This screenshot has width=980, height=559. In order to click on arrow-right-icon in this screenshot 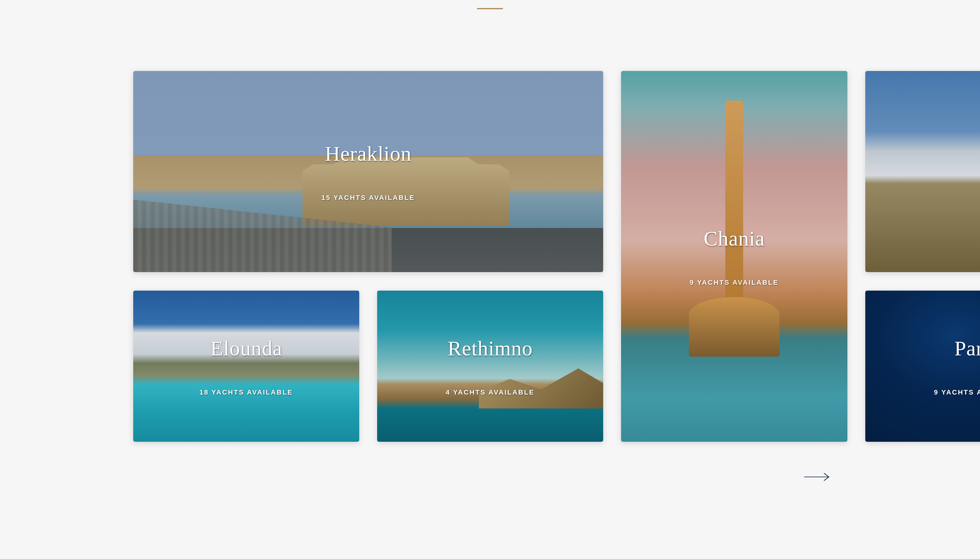, I will do `click(817, 480)`.